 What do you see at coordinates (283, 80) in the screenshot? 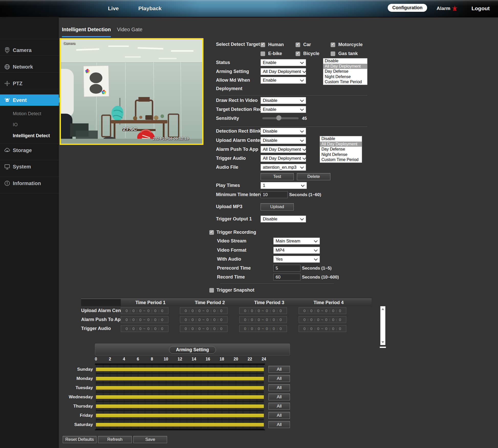
I see `allow-md-select: Enable` at bounding box center [283, 80].